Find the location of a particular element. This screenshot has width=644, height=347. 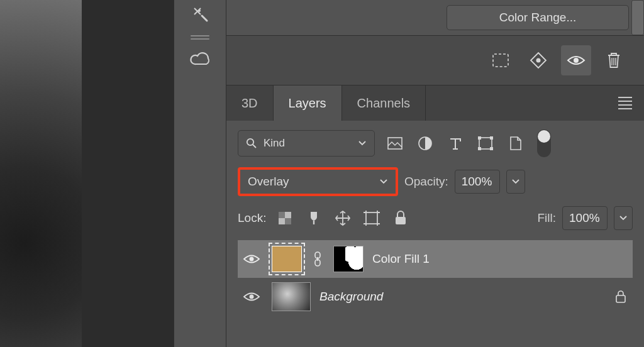

panel-grip is located at coordinates (200, 37).